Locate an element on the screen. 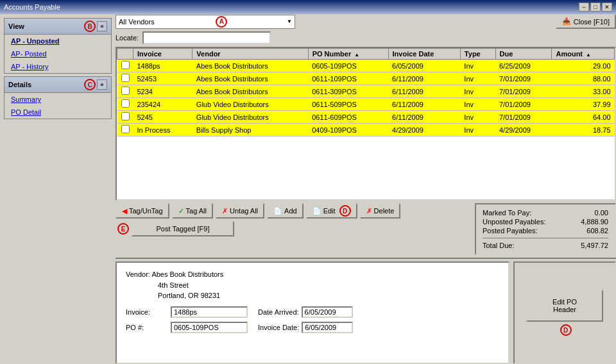  total-due-value: 5,497.72 is located at coordinates (589, 245).